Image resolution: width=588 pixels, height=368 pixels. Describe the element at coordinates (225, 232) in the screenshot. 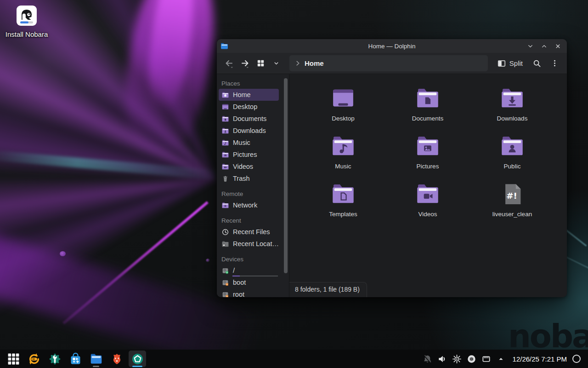

I see `clock-icon` at that location.